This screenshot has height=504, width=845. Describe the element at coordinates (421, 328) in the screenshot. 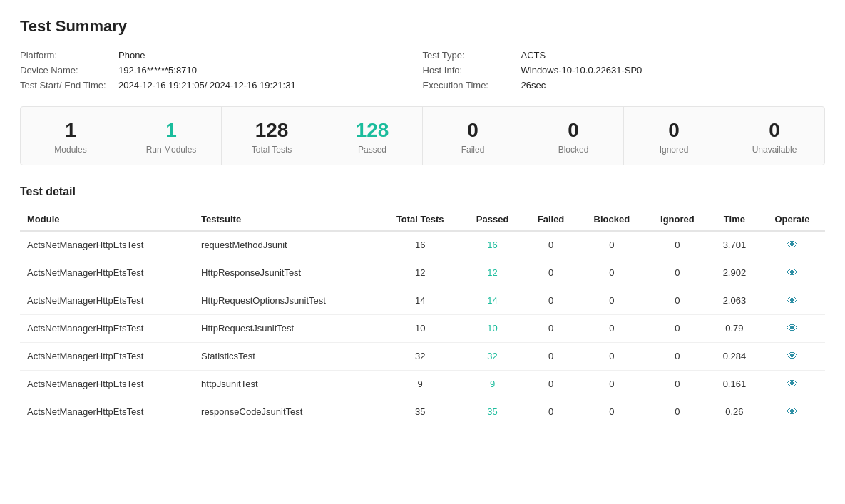

I see `total-cell: 10` at that location.